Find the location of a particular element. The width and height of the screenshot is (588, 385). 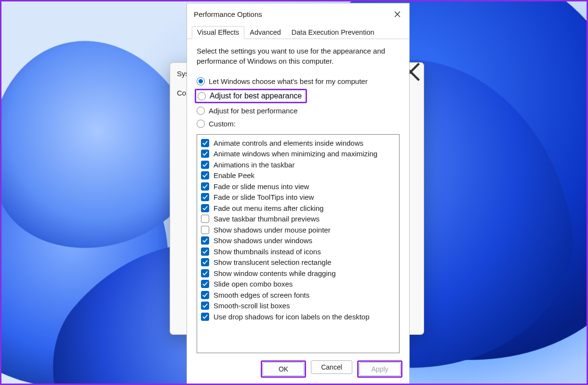

dialog-title: Performance Options is located at coordinates (290, 14).